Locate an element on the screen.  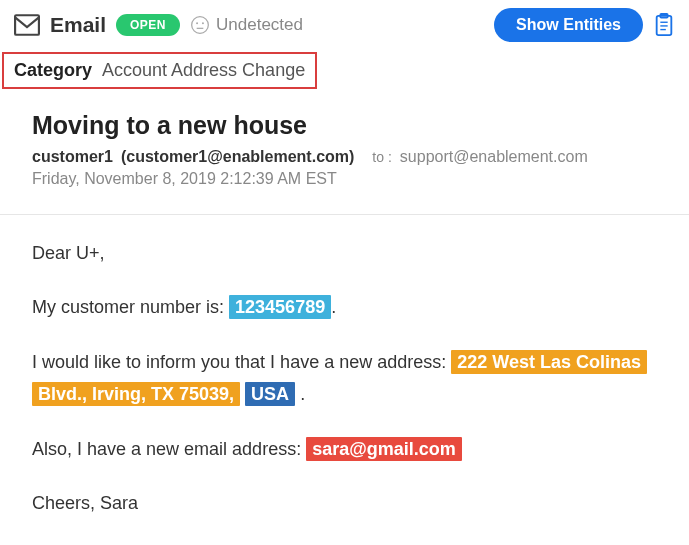
category-highlight-box: Category Account Address Change is located at coordinates (160, 70).